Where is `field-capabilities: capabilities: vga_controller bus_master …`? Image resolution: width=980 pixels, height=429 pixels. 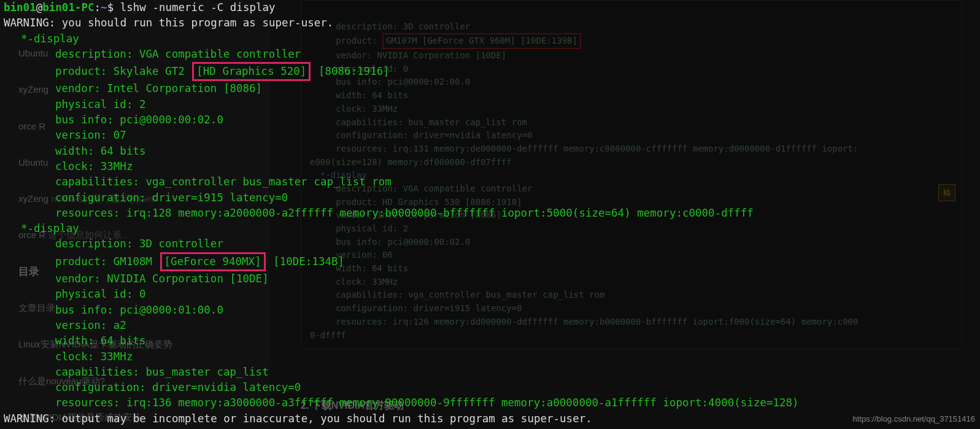 field-capabilities: capabilities: vga_controller bus_master … is located at coordinates (490, 182).